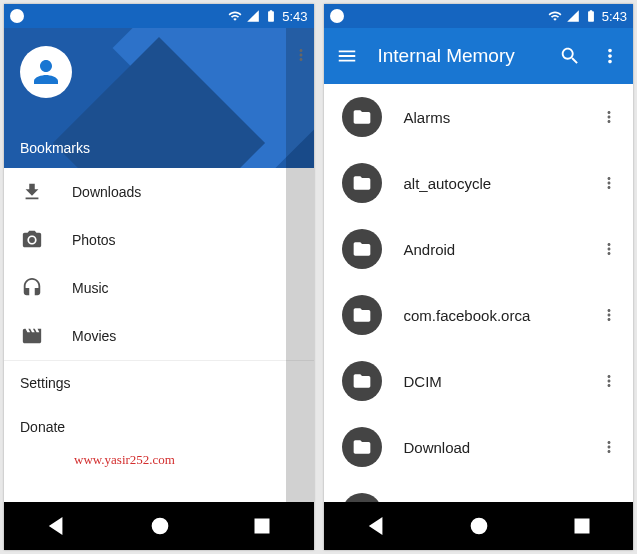 This screenshot has width=637, height=554. What do you see at coordinates (32, 192) in the screenshot?
I see `download-icon` at bounding box center [32, 192].